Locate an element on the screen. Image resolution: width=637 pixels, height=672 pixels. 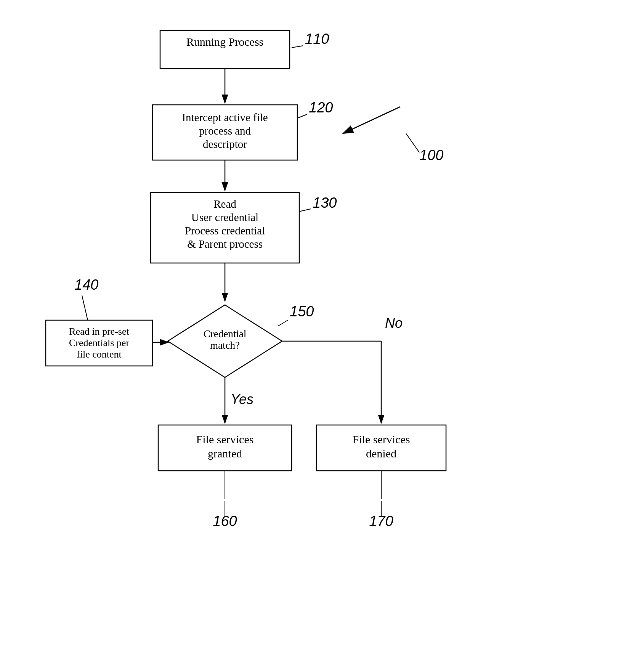
label-140-line is located at coordinates (85, 308).